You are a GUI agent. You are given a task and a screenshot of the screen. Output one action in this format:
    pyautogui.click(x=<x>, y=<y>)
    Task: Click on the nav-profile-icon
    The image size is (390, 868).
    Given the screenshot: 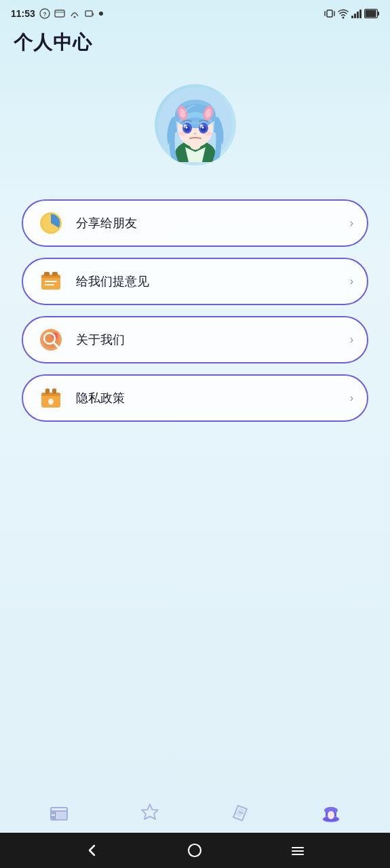 What is the action you would take?
    pyautogui.click(x=331, y=812)
    